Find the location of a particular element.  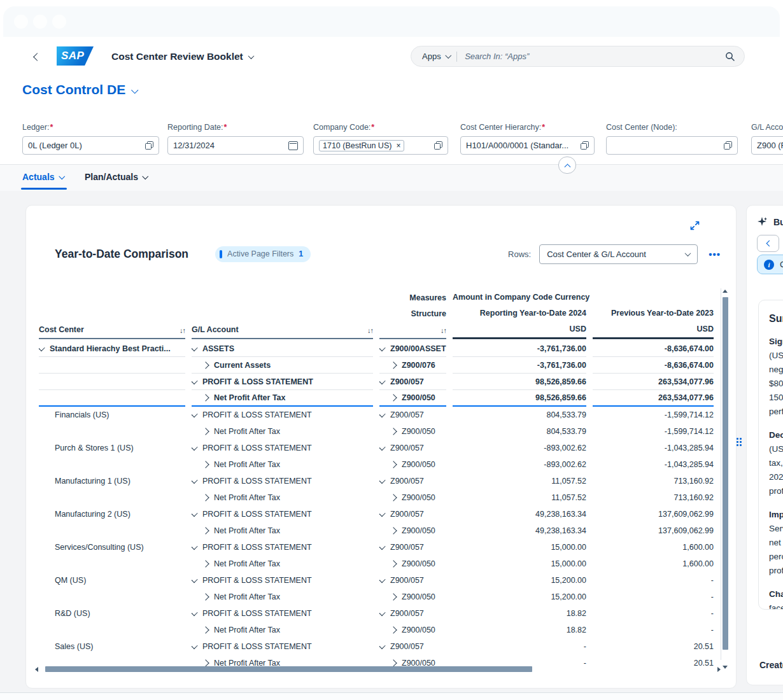

active-page-filters-badge: Active Page Filters 1 is located at coordinates (263, 255).